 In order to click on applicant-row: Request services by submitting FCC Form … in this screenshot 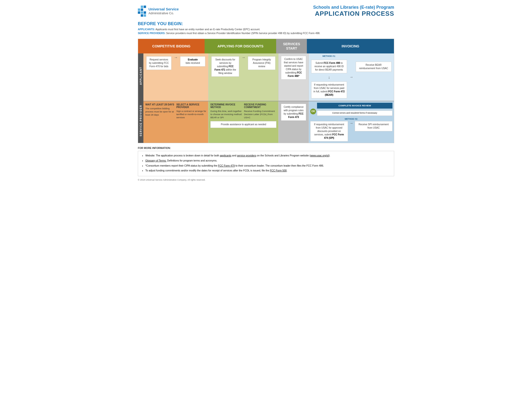, I will do `click(269, 77)`.